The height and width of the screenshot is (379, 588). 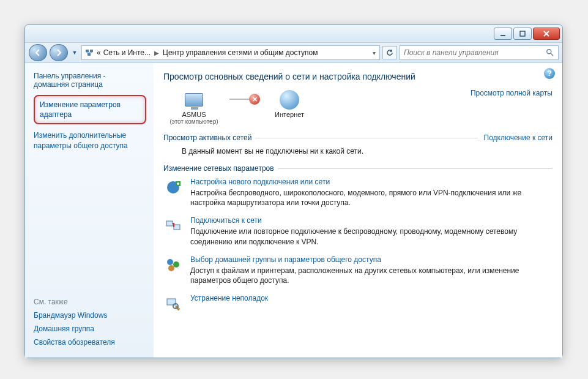 I want to click on new-connection-icon, so click(x=173, y=187).